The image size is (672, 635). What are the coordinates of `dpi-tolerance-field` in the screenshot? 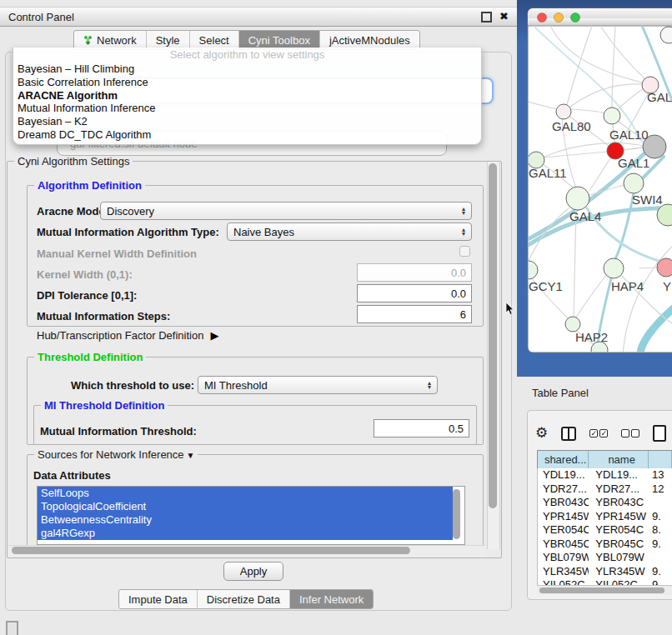 It's located at (414, 293).